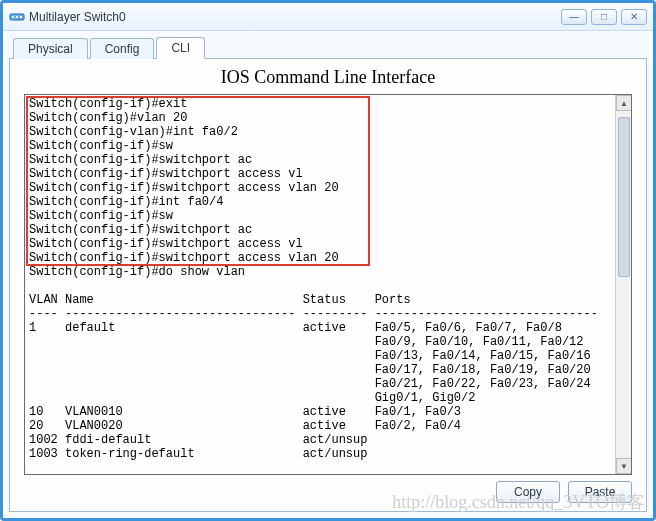 The height and width of the screenshot is (521, 656). What do you see at coordinates (17, 17) in the screenshot?
I see `switch-icon` at bounding box center [17, 17].